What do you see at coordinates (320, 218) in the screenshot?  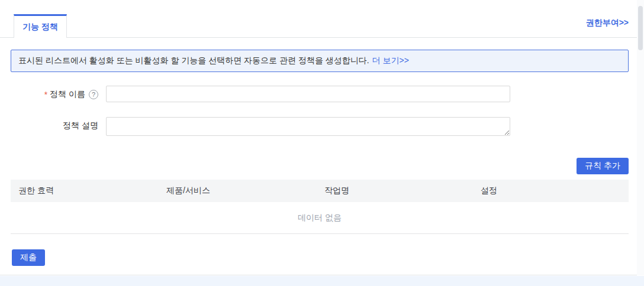 I see `table-empty-state: 데이터 없음` at bounding box center [320, 218].